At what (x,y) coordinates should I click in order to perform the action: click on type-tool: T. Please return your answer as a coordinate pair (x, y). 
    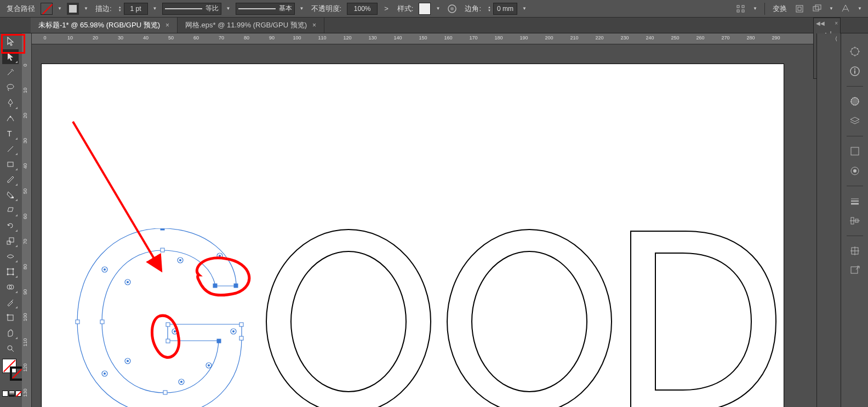
    Looking at the image, I should click on (10, 134).